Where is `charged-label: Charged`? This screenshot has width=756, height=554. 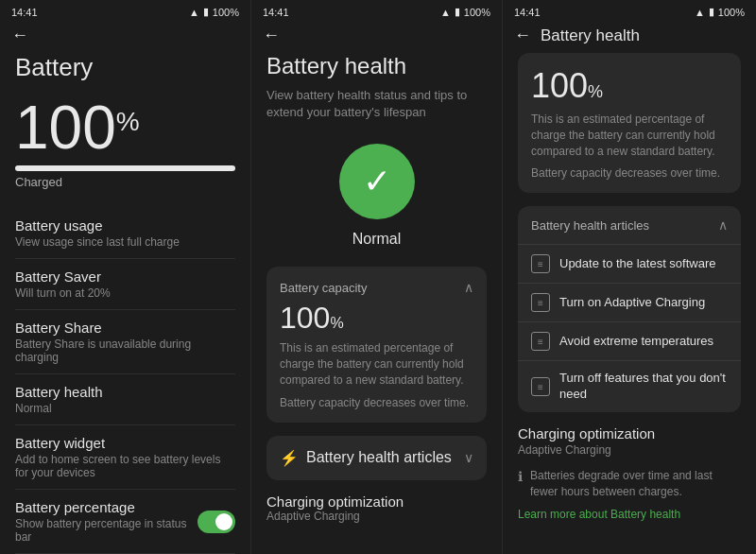 charged-label: Charged is located at coordinates (125, 182).